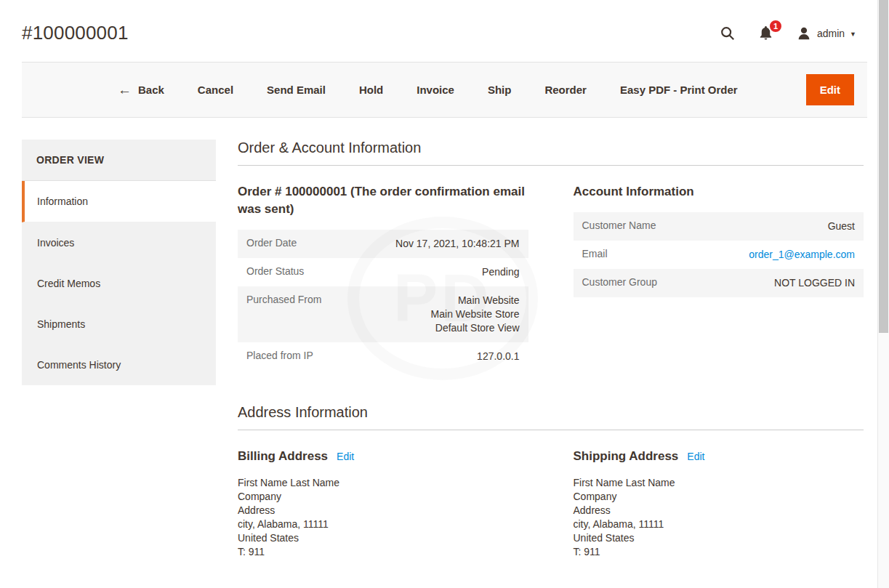 This screenshot has height=588, width=889. What do you see at coordinates (719, 283) in the screenshot?
I see `table-row: Customer Group NOT LOGGED IN` at bounding box center [719, 283].